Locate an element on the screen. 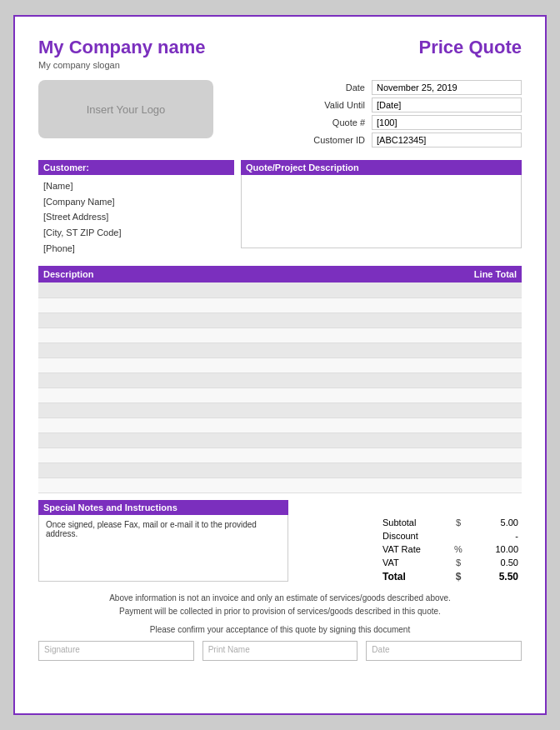 Image resolution: width=560 pixels, height=730 pixels. customer-city: [City, ST ZIP Code] is located at coordinates (137, 233).